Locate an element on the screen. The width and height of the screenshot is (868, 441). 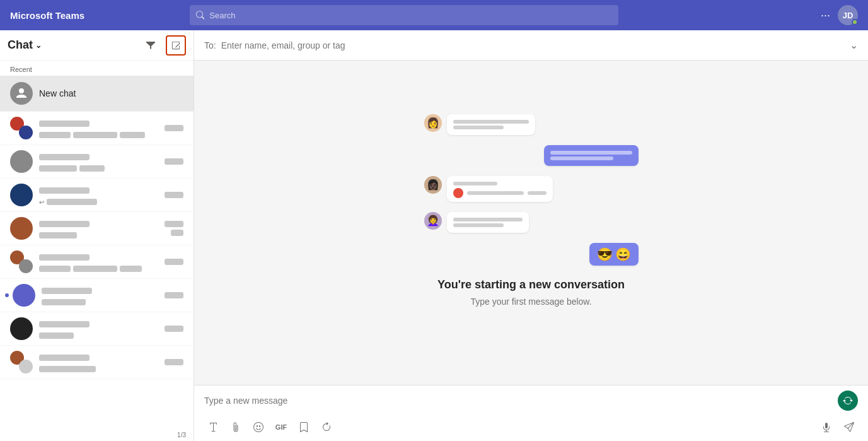
app-title: Microsoft Teams is located at coordinates (47, 15).